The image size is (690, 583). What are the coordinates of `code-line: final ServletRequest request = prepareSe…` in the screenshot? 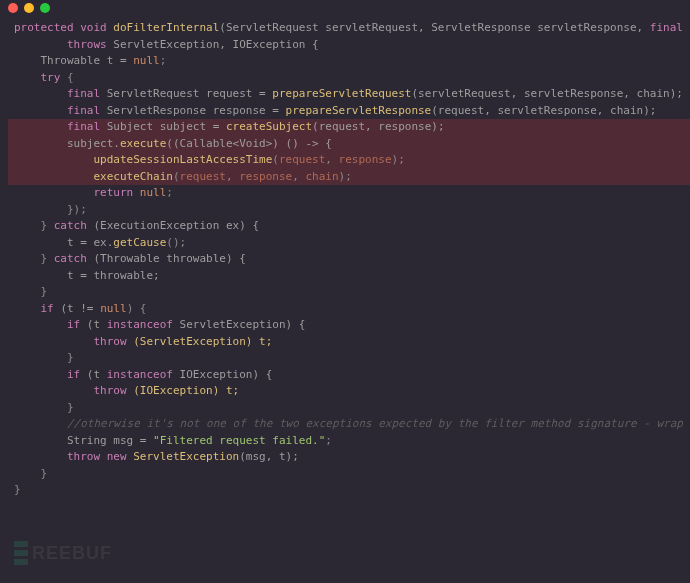 It's located at (345, 94).